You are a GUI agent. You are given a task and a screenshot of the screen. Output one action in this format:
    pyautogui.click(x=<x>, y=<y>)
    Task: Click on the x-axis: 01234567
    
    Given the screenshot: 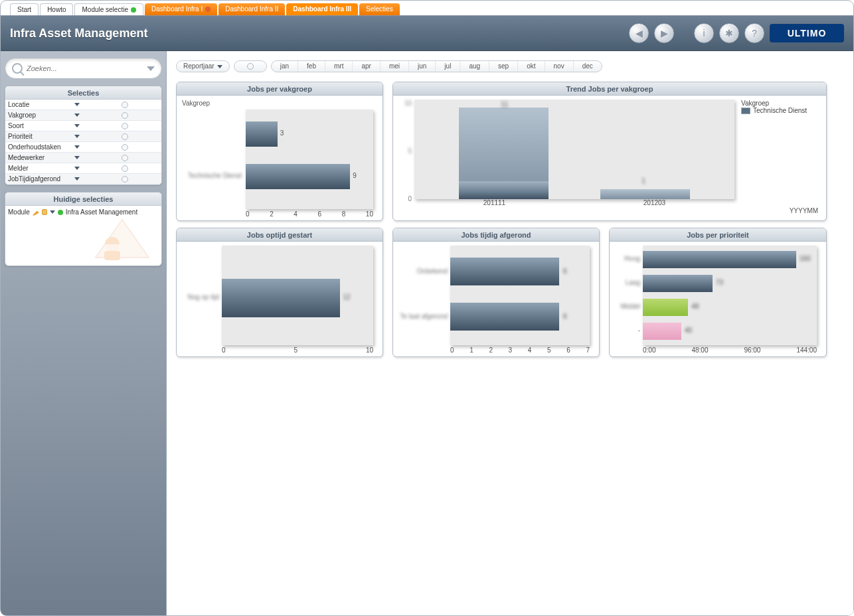 What is the action you would take?
    pyautogui.click(x=520, y=349)
    